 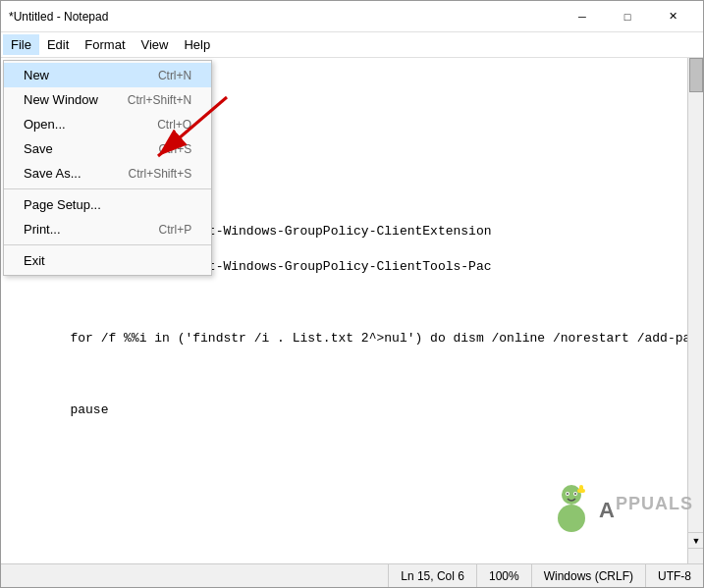 What do you see at coordinates (352, 575) in the screenshot?
I see `status-bar: Ln 15, Col 6 100% Windows (CRLF) UTF-8` at bounding box center [352, 575].